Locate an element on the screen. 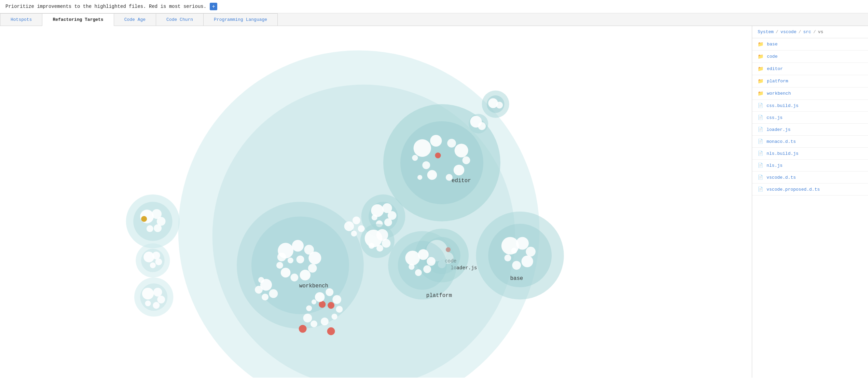 This screenshot has width=868, height=379. file-name: editor is located at coordinates (775, 69).